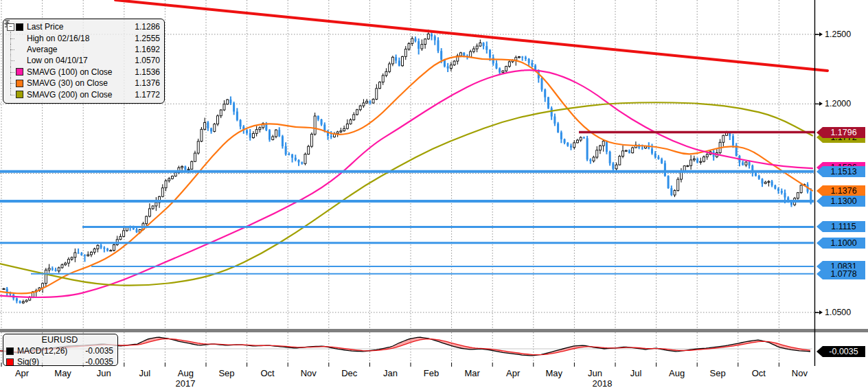 This screenshot has width=868, height=390. What do you see at coordinates (60, 361) in the screenshot?
I see `macd-legend-row-sig-9-: Sig(9)-0.0035` at bounding box center [60, 361].